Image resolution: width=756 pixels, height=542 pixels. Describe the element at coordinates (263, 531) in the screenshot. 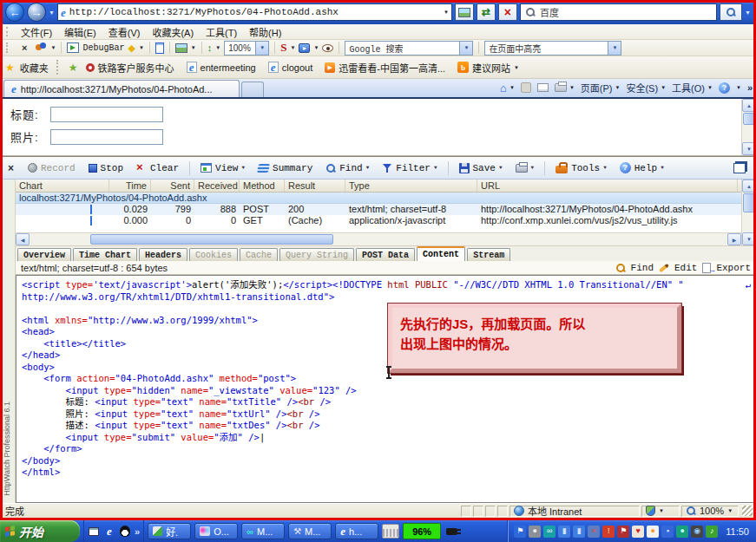

I see `taskbar-app-button: ∞M...` at that location.